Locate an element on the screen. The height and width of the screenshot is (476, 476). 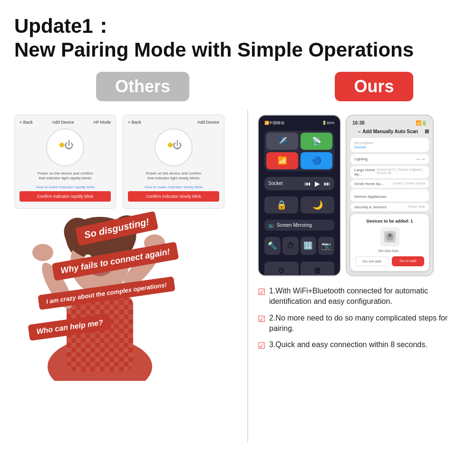
lock-btn: 🔒 is located at coordinates (282, 205).